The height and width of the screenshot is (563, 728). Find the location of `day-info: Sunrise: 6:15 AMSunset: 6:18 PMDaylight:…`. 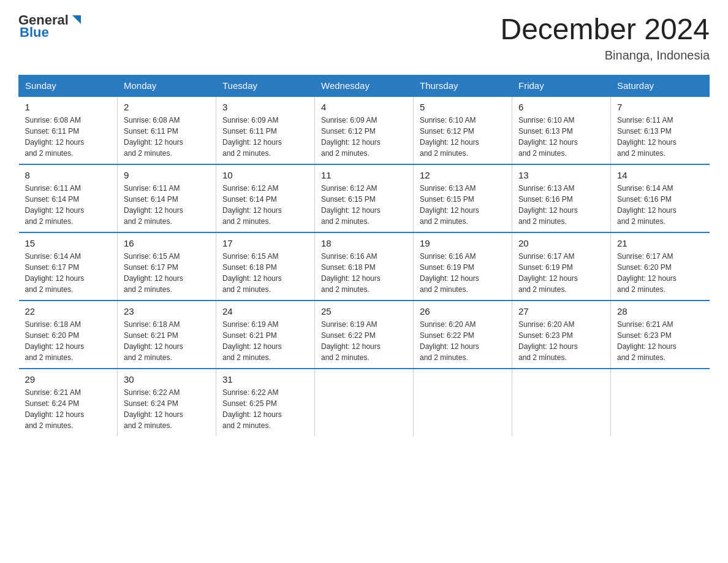

day-info: Sunrise: 6:15 AMSunset: 6:18 PMDaylight:… is located at coordinates (265, 273).